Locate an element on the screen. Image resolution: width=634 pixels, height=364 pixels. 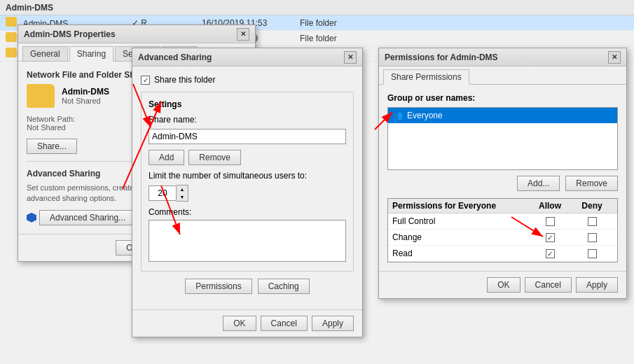
tab-sharing: Sharing is located at coordinates (91, 54).